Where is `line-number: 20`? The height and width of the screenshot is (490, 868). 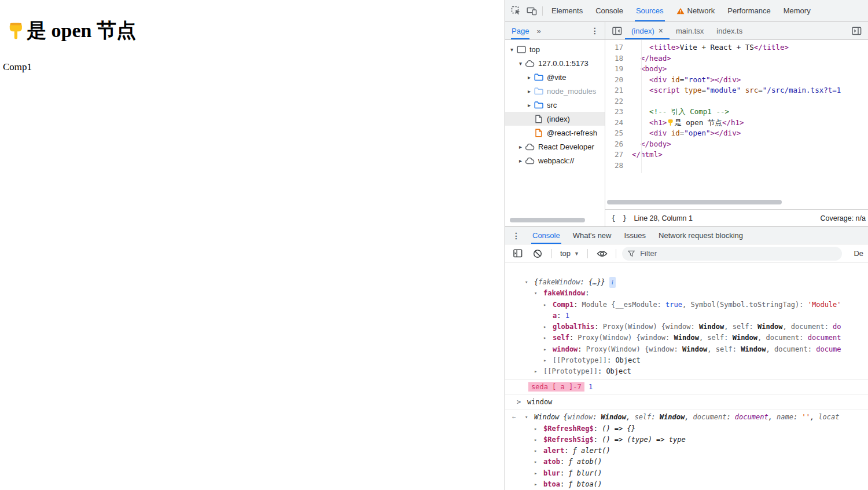
line-number: 20 is located at coordinates (619, 80).